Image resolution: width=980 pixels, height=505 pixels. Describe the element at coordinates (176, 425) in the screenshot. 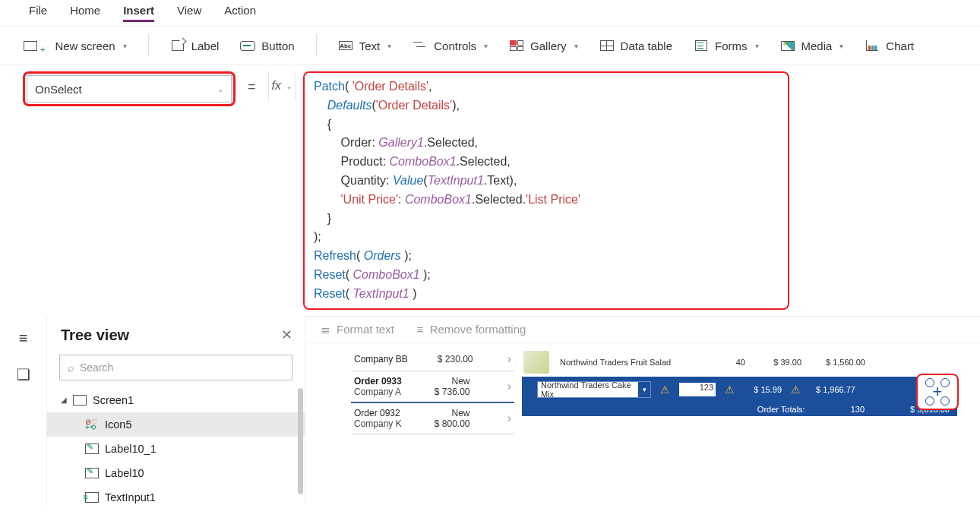

I see `tree-item-icon5: ⊘♡+⟲Icon5` at that location.